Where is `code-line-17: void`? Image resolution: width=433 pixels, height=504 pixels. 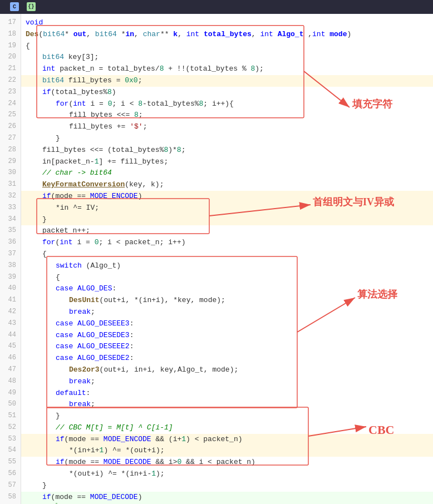 code-line-17: void is located at coordinates (227, 23).